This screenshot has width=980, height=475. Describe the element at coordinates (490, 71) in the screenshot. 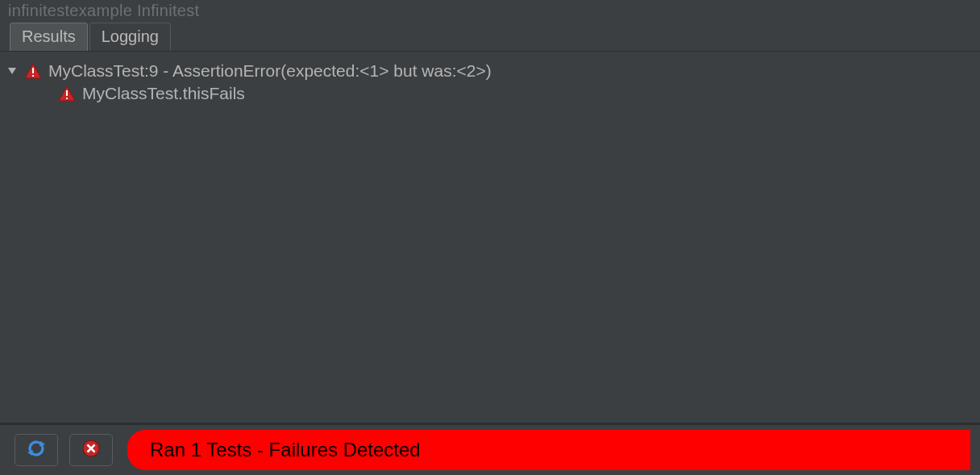

I see `tree-row-root: MyClassTest:9 - AssertionError(expected:…` at that location.